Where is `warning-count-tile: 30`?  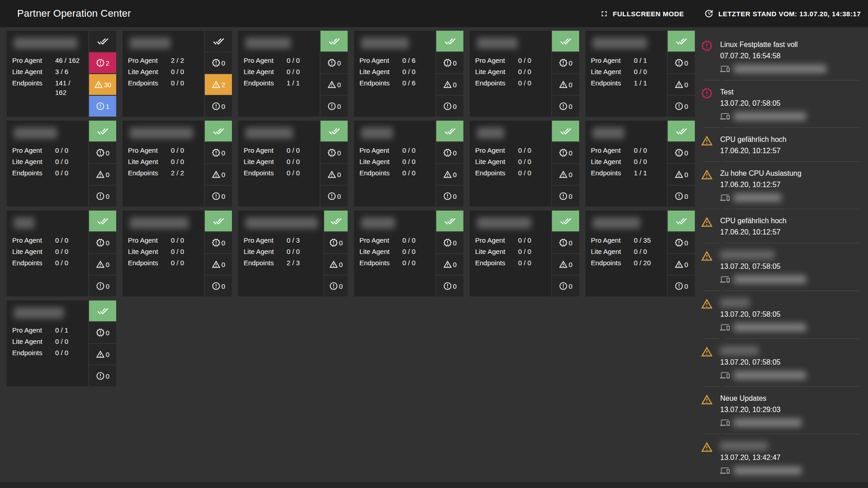 warning-count-tile: 30 is located at coordinates (103, 84).